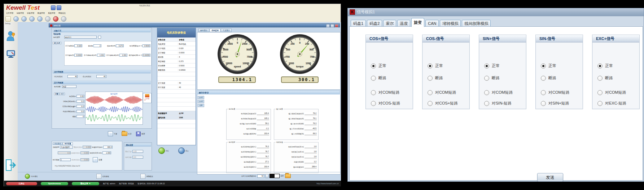 The image size is (644, 190). I want to click on menu-item: 系统管理, so click(52, 14).